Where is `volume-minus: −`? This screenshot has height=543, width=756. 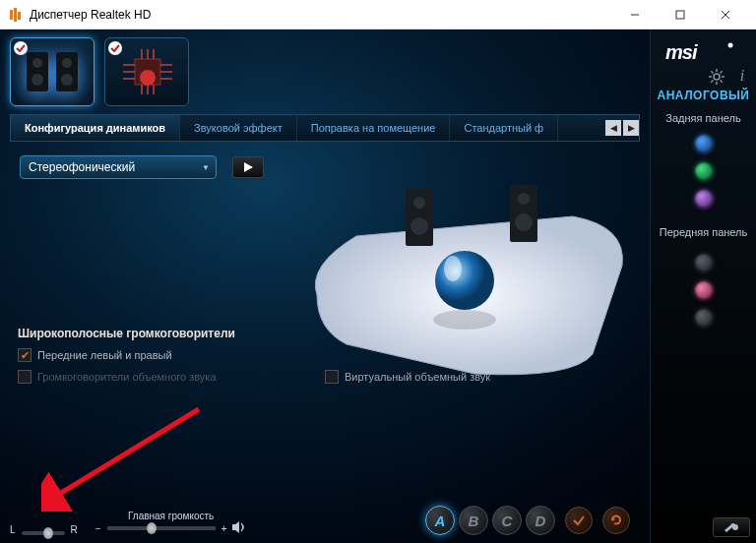 volume-minus: − is located at coordinates (98, 529).